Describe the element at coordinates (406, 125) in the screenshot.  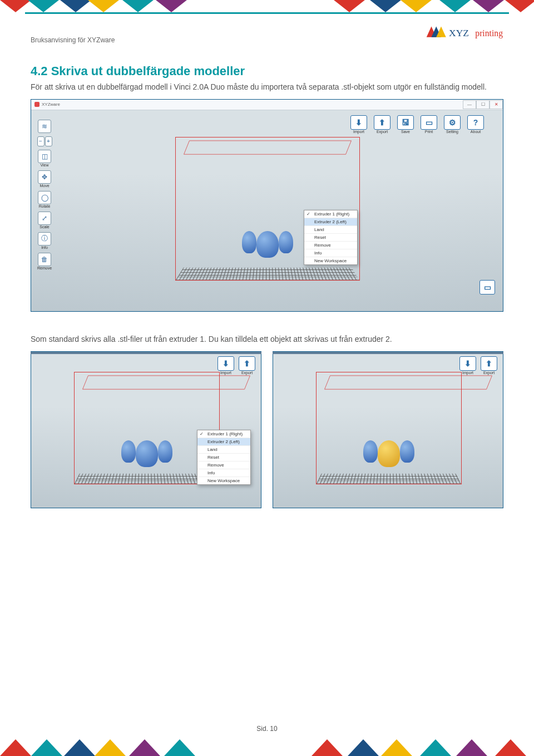
I see `top-tool-Save: 🖫Save` at that location.